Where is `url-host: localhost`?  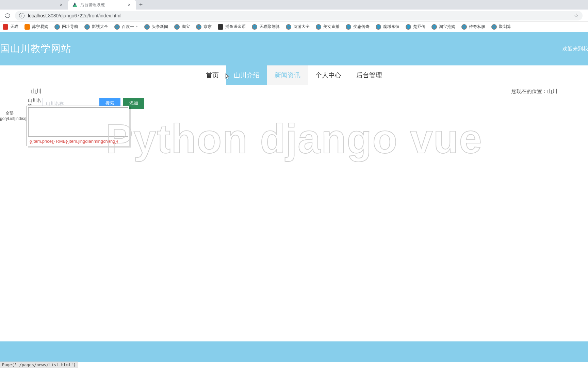
url-host: localhost is located at coordinates (37, 16).